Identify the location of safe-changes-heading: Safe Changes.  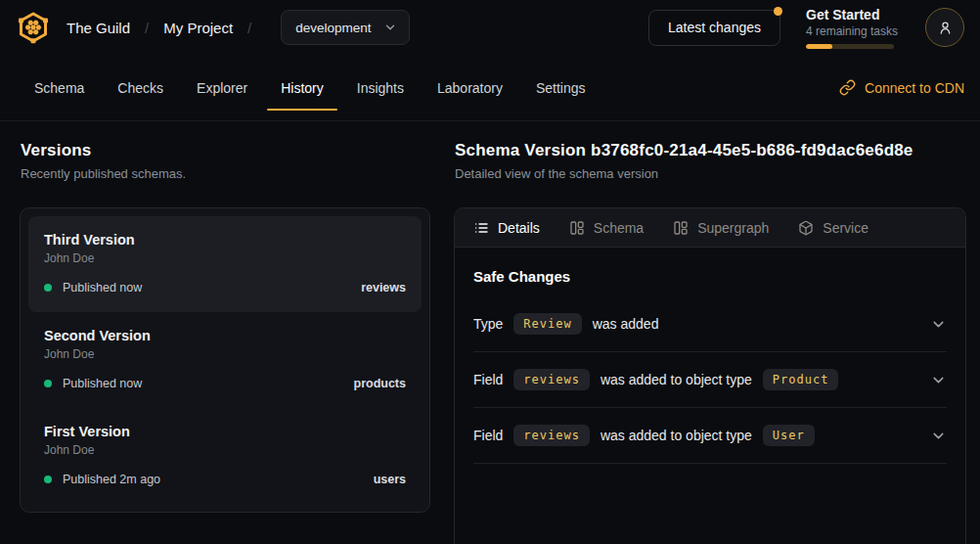
(710, 276).